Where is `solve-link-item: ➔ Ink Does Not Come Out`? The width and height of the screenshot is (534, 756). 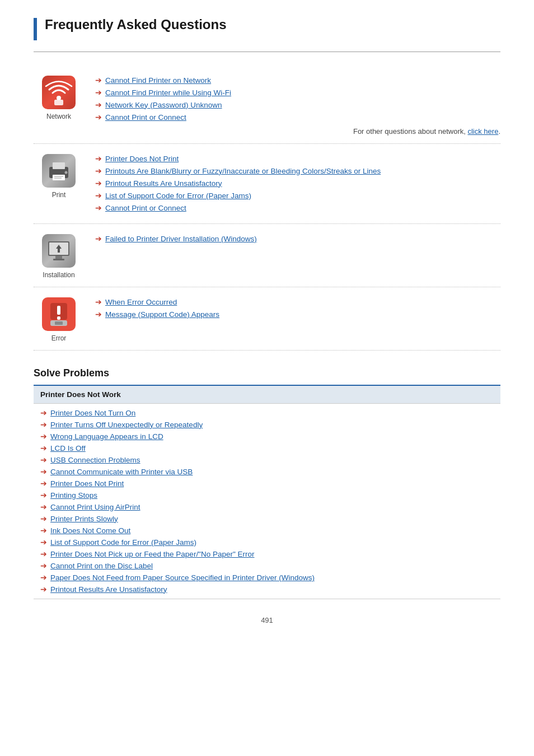
solve-link-item: ➔ Ink Does Not Come Out is located at coordinates (267, 530).